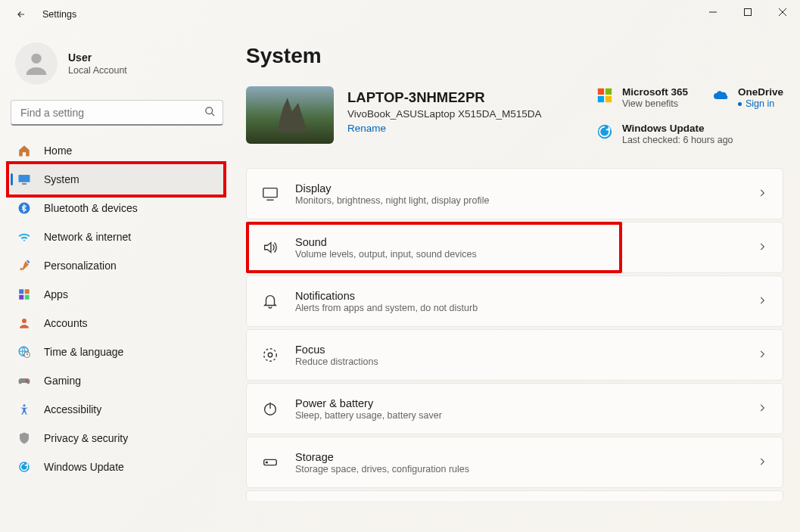 The width and height of the screenshot is (800, 532). What do you see at coordinates (761, 92) in the screenshot?
I see `status-title: OneDrive` at bounding box center [761, 92].